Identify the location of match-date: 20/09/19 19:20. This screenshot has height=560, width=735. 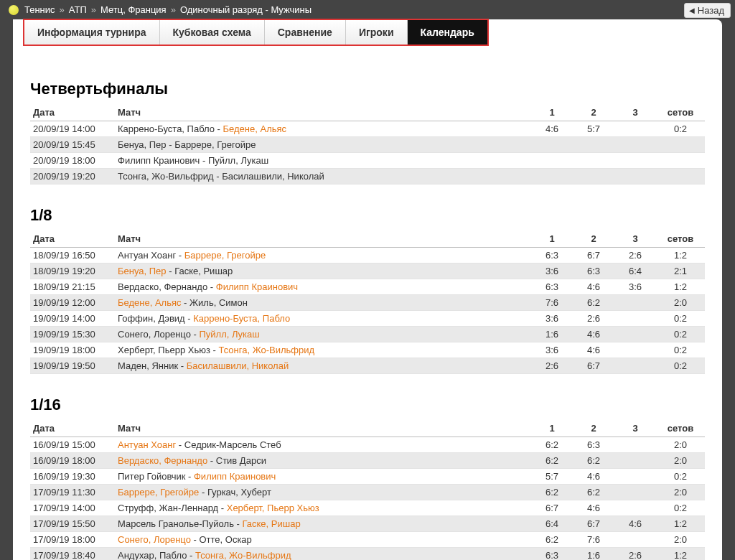
(72, 177).